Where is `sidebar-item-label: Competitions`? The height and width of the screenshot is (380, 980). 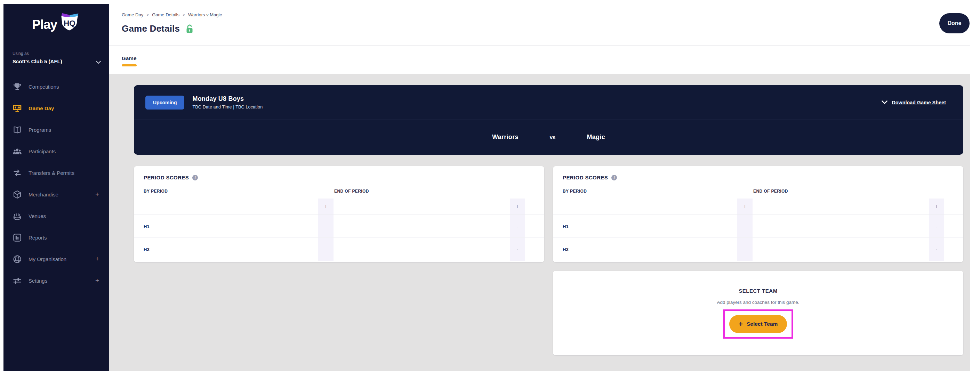
sidebar-item-label: Competitions is located at coordinates (44, 87).